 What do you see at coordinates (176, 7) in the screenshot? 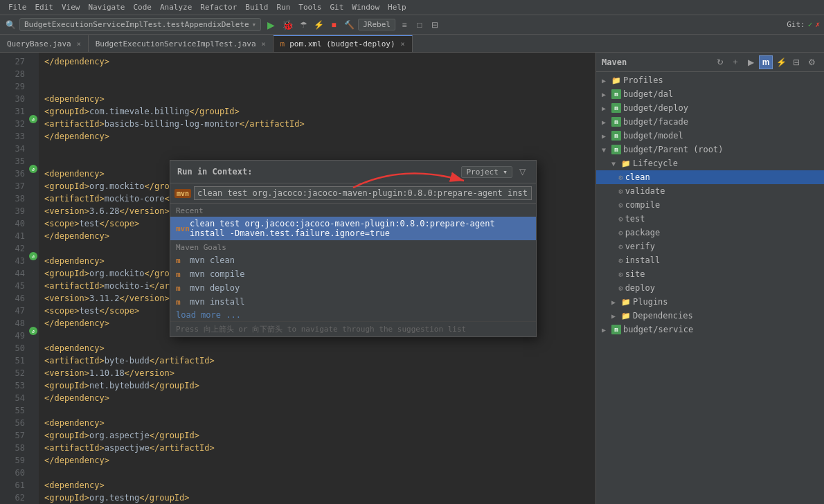
I see `menu-analyze: Analyze` at bounding box center [176, 7].